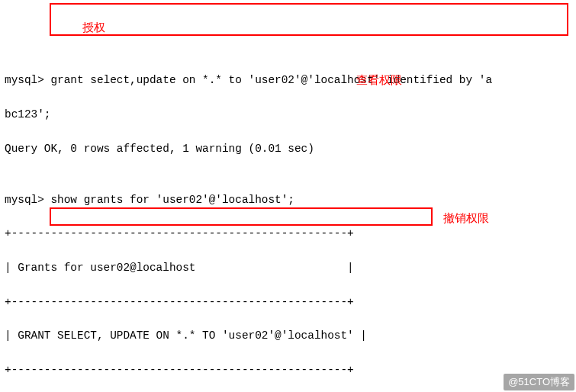 This screenshot has height=392, width=576. Describe the element at coordinates (539, 382) in the screenshot. I see `watermark: @51CTO博客` at that location.